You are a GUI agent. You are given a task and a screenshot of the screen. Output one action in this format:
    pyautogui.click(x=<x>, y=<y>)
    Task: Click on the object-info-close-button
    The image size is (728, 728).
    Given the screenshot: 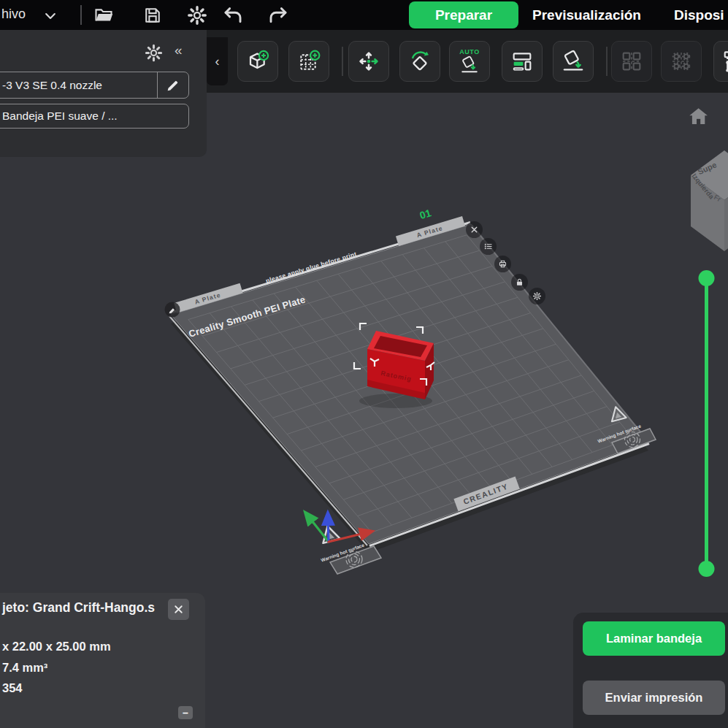 What is the action you would take?
    pyautogui.click(x=178, y=609)
    